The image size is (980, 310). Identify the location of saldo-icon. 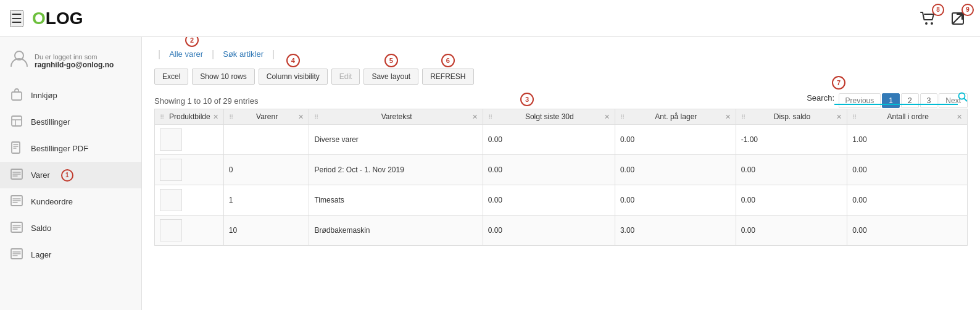
(17, 228).